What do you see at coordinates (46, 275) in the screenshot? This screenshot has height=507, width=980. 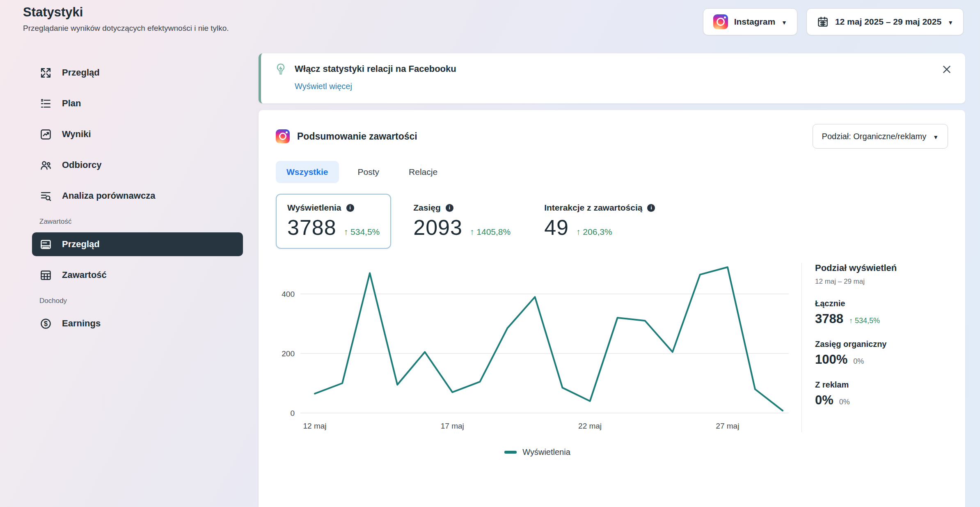 I see `table-grid-icon` at bounding box center [46, 275].